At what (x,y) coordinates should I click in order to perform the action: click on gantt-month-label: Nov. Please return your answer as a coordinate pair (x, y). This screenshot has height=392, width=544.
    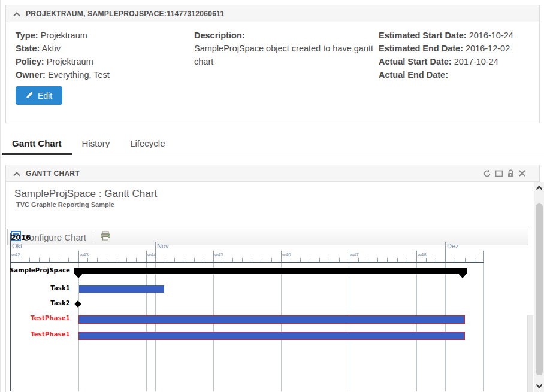
    Looking at the image, I should click on (163, 246).